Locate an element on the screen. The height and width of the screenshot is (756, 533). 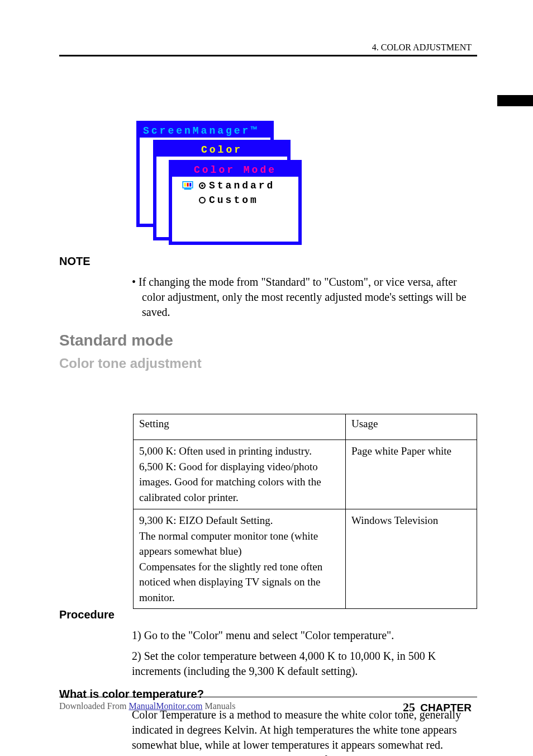
note-block: NOTE is located at coordinates (268, 262).